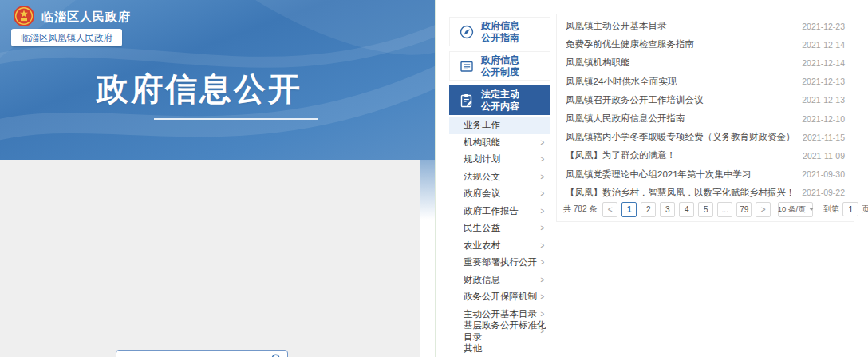  What do you see at coordinates (499, 194) in the screenshot?
I see `submenu-item-gov-meetings: 政府会议>` at bounding box center [499, 194].